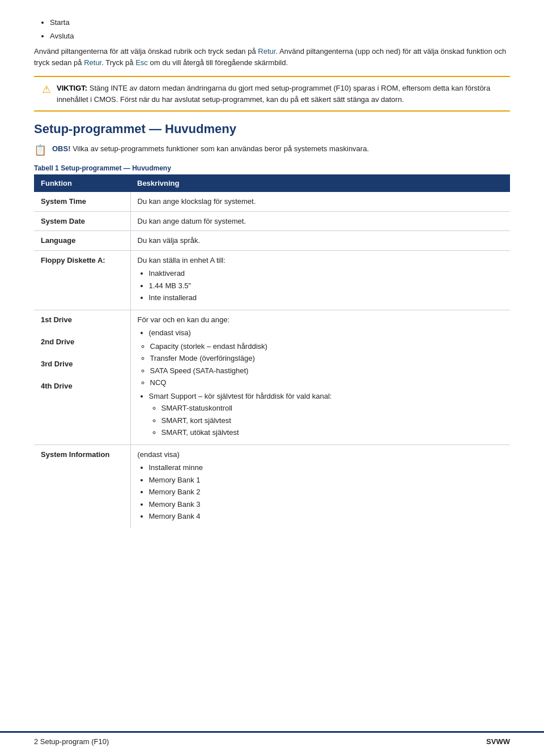 The width and height of the screenshot is (544, 756). What do you see at coordinates (272, 129) in the screenshot?
I see `section-heading: Setup-programmet — Huvudmeny` at bounding box center [272, 129].